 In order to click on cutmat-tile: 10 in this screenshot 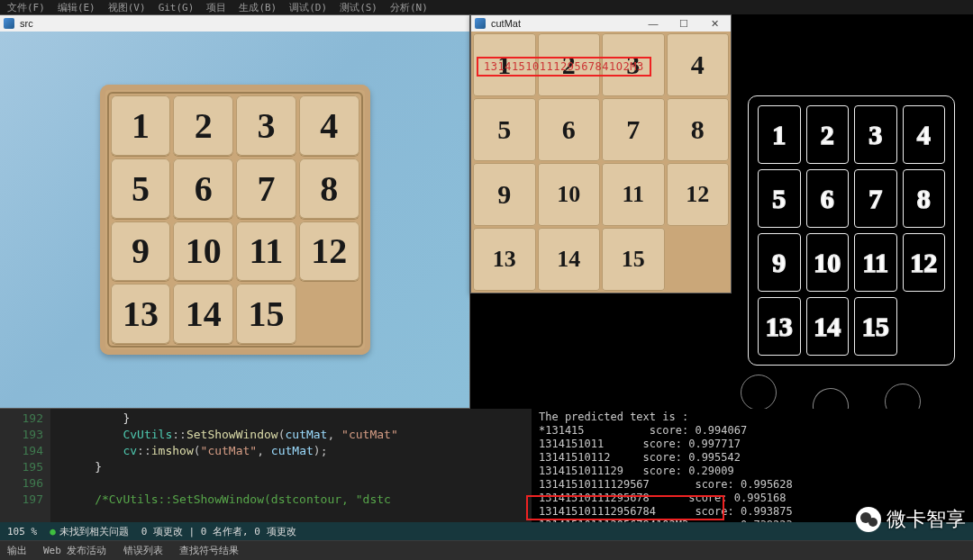, I will do `click(569, 194)`.